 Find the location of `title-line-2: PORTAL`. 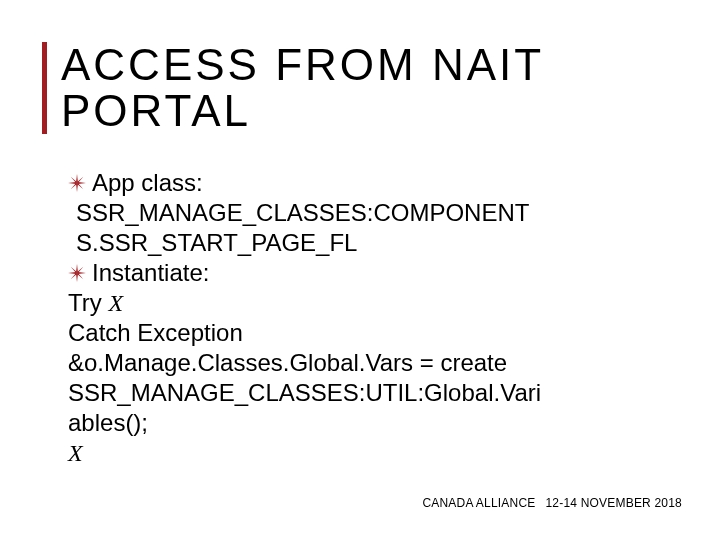

title-line-2: PORTAL is located at coordinates (302, 111).